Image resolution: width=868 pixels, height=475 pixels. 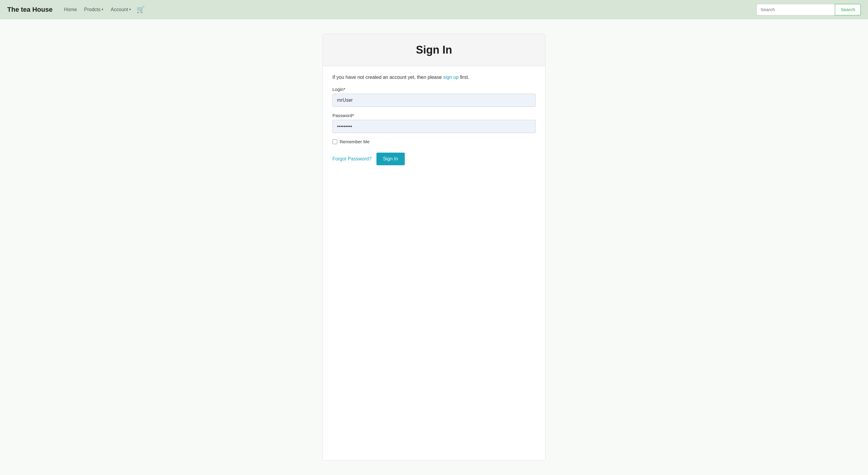 What do you see at coordinates (434, 121) in the screenshot?
I see `signin-body: If you have not created an account yet, …` at bounding box center [434, 121].